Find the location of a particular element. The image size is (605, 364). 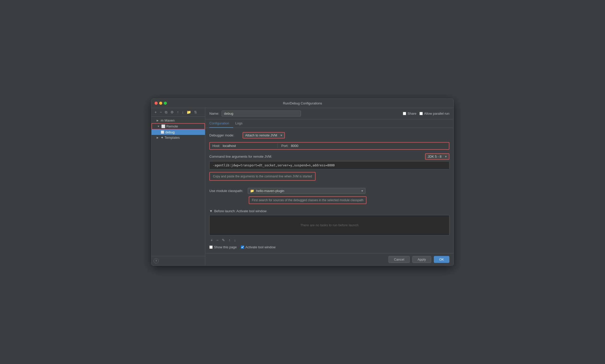

hint-text: Copy and paste the arguments to the comm… is located at coordinates (263, 176).